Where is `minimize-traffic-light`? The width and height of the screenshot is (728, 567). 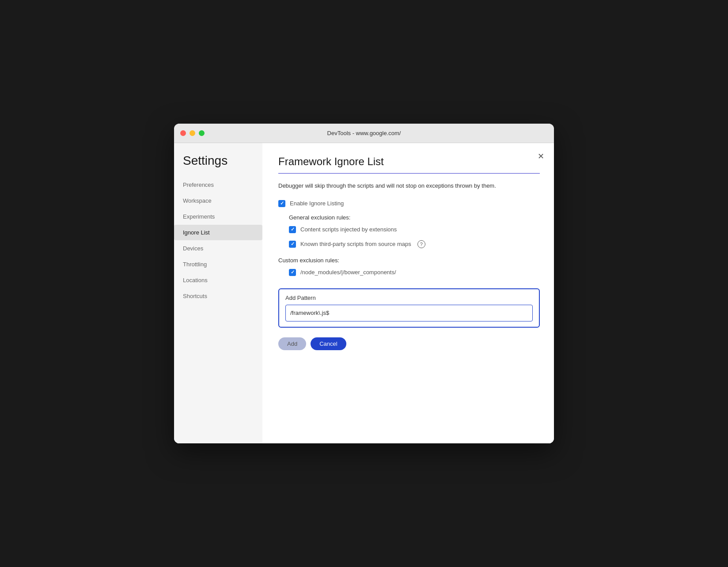 minimize-traffic-light is located at coordinates (193, 133).